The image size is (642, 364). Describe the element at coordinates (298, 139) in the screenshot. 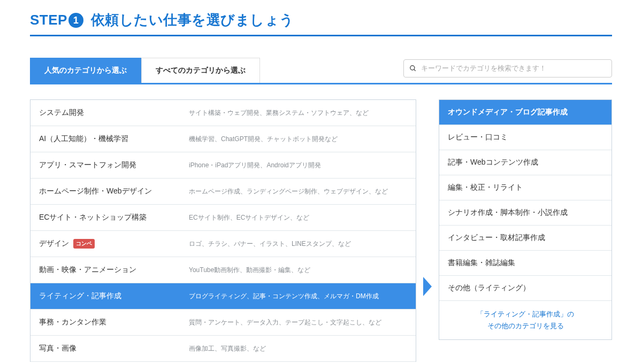

I see `main-category-desc: 機械学習、ChatGPT開発、チャットボット開発など` at that location.